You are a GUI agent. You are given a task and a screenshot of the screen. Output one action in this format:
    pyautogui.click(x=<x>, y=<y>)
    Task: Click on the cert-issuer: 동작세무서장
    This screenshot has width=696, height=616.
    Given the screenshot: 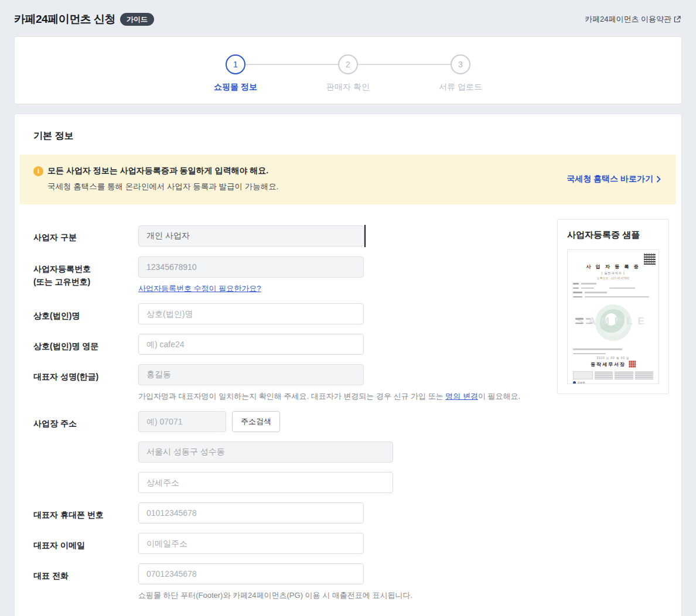 What is the action you would take?
    pyautogui.click(x=608, y=364)
    